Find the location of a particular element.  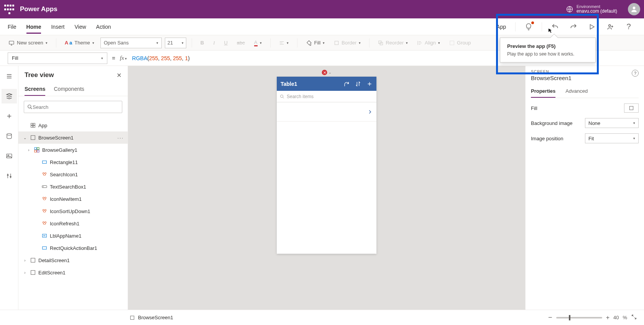

screen-icon is located at coordinates (132, 318).